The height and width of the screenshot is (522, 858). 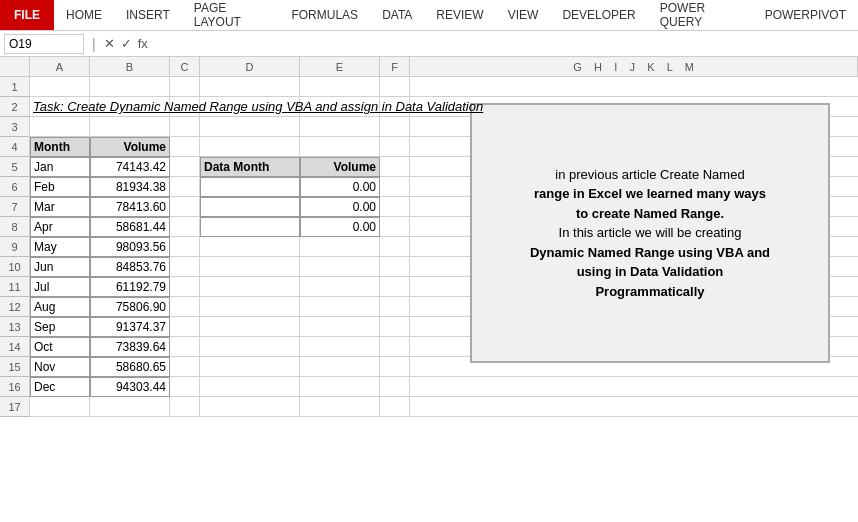 What do you see at coordinates (250, 147) in the screenshot?
I see `cell-e4` at bounding box center [250, 147].